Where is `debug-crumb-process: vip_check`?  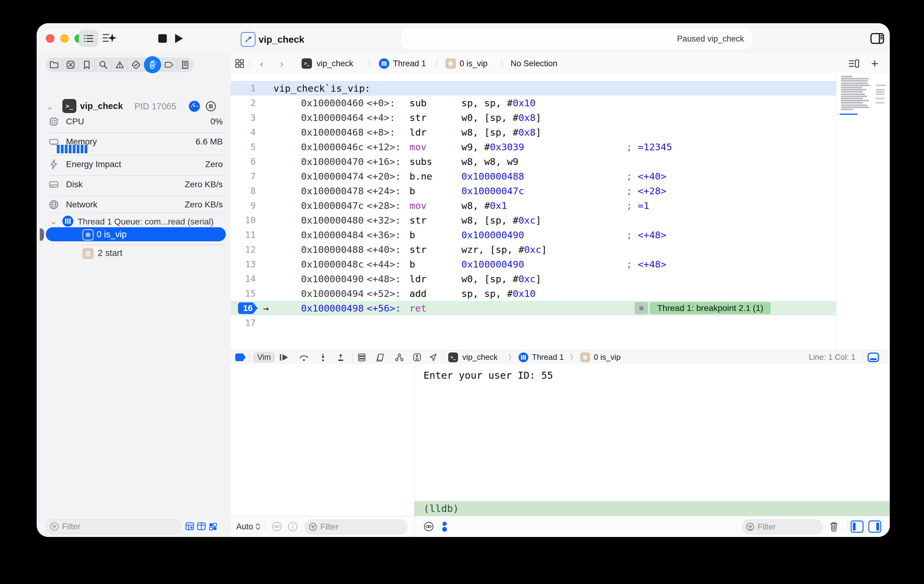
debug-crumb-process: vip_check is located at coordinates (480, 357).